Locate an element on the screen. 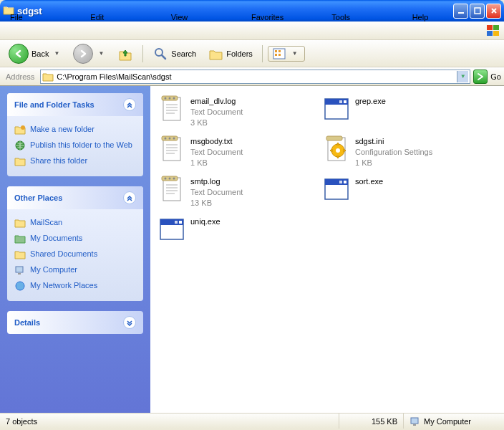  places-header: Other Places is located at coordinates (75, 198).